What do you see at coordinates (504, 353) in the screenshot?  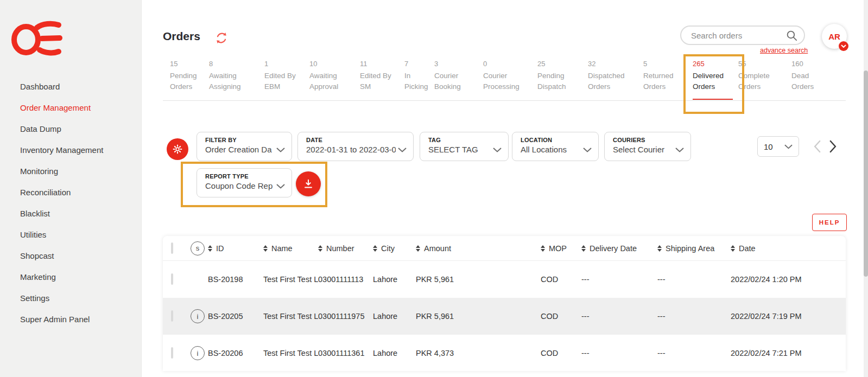 I see `table-row: i BS-20206 Test First Test L... 03001111…` at bounding box center [504, 353].